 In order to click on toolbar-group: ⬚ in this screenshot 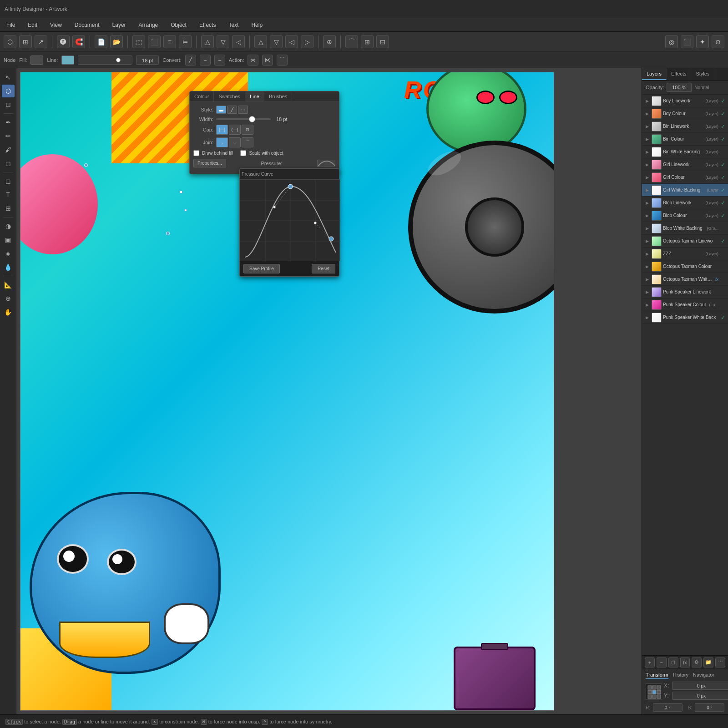, I will do `click(139, 42)`.